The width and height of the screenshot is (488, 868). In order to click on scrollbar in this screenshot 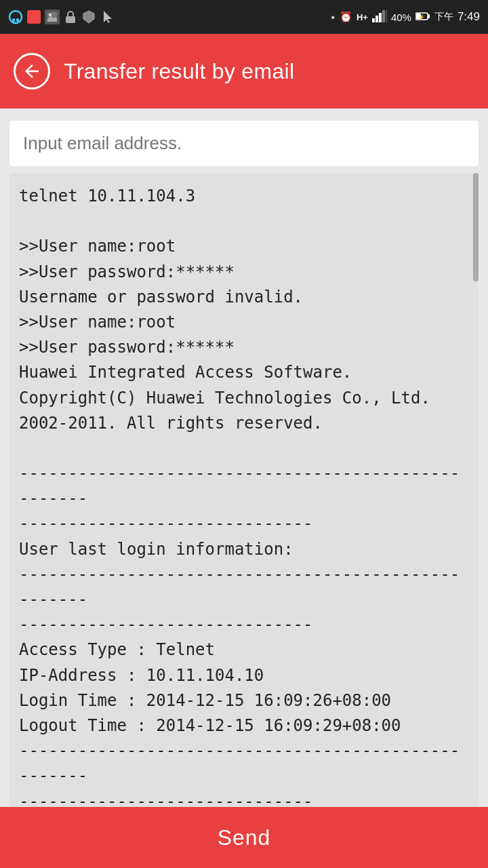, I will do `click(476, 227)`.